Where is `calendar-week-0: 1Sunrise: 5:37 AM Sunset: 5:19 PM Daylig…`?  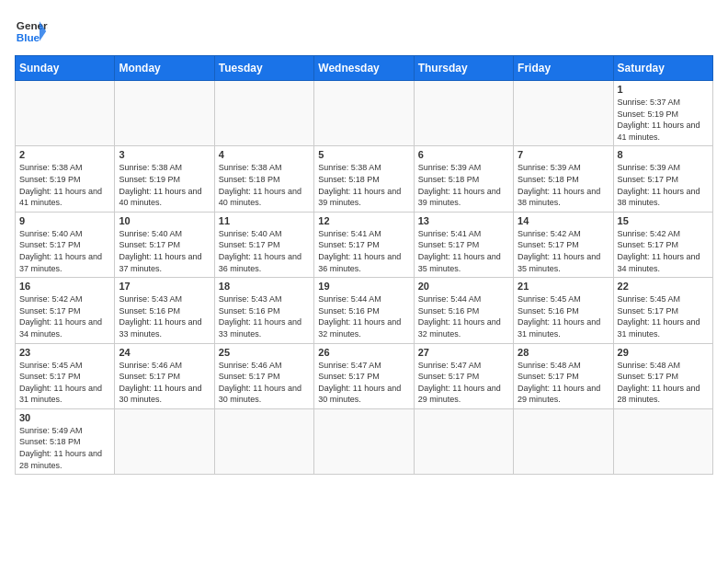
calendar-week-0: 1Sunrise: 5:37 AM Sunset: 5:19 PM Daylig… is located at coordinates (364, 114).